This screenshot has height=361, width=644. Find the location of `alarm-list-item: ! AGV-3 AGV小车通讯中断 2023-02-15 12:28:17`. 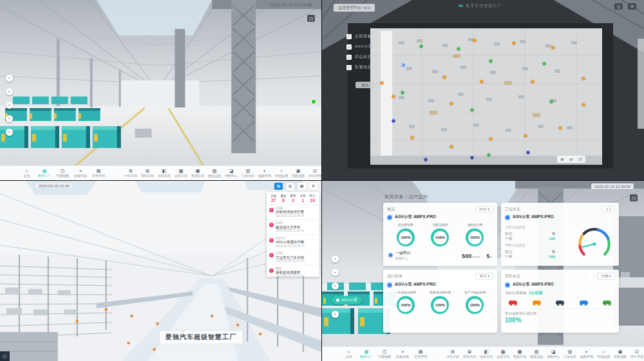

alarm-list-item: ! AGV-3 AGV小车通讯中断 2023-02-15 12:28:17 is located at coordinates (293, 243).